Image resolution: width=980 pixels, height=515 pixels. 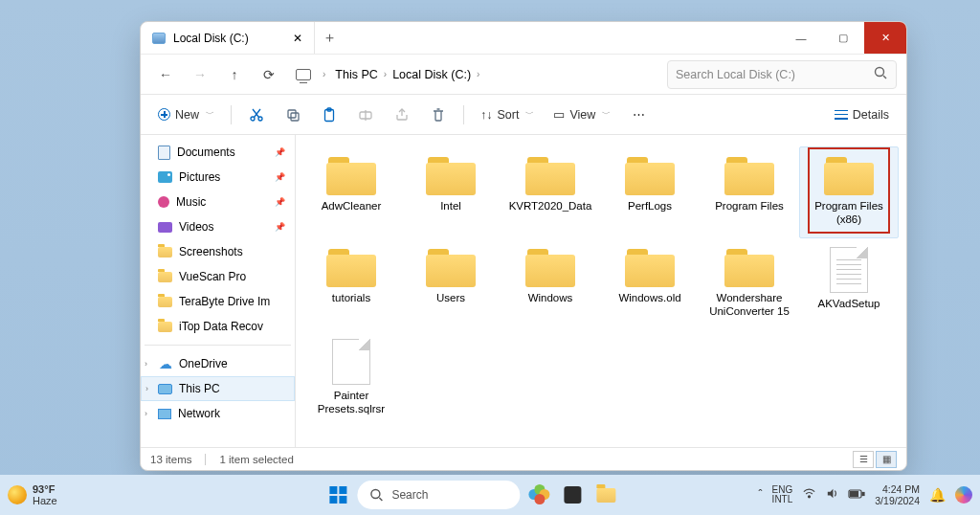 I want to click on wifi-icon, so click(x=810, y=495).